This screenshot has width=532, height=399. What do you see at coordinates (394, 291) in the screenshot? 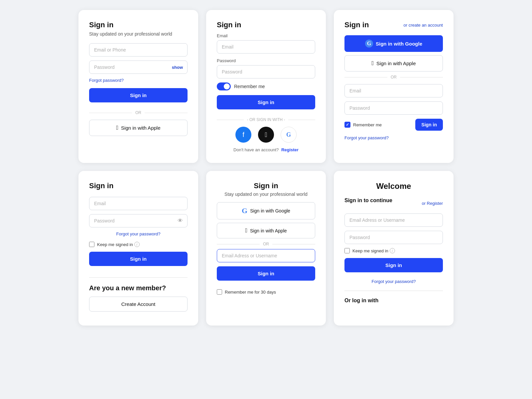
I see `card6-divider` at bounding box center [394, 291].